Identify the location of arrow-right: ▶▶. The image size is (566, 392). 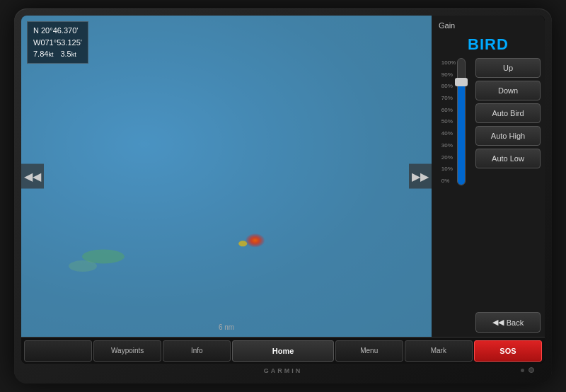
(420, 177).